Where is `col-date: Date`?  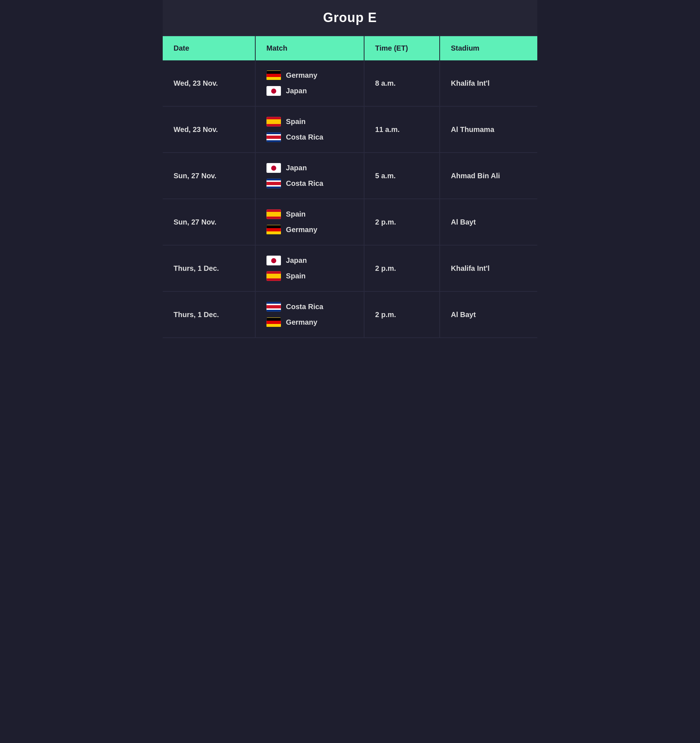
col-date: Date is located at coordinates (209, 49).